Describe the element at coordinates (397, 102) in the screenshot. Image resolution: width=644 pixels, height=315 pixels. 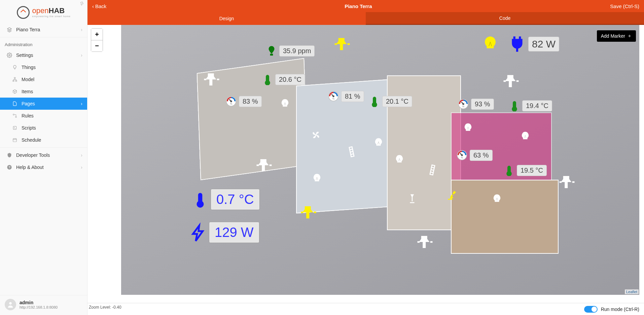
I see `marker-value: 20.1 °C` at that location.